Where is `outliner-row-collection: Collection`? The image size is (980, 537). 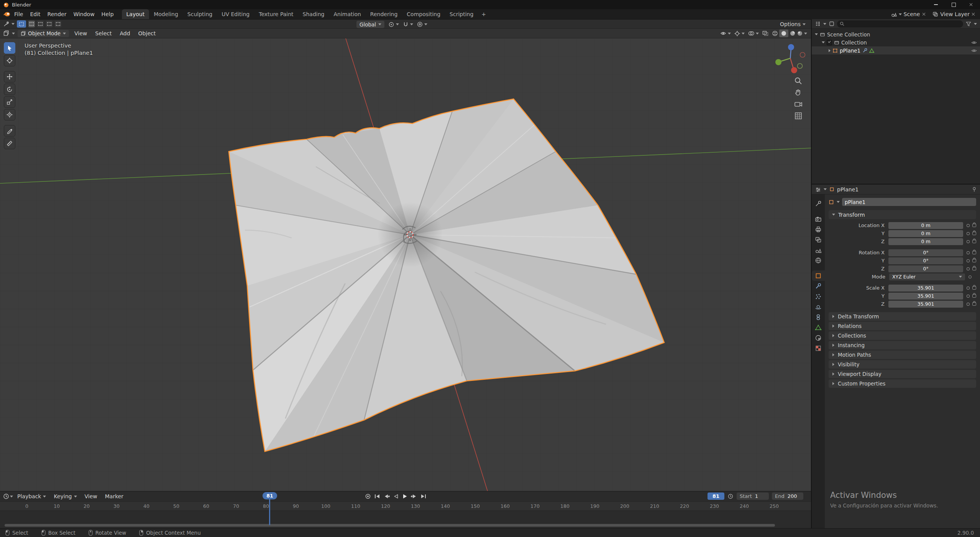 outliner-row-collection: Collection is located at coordinates (896, 42).